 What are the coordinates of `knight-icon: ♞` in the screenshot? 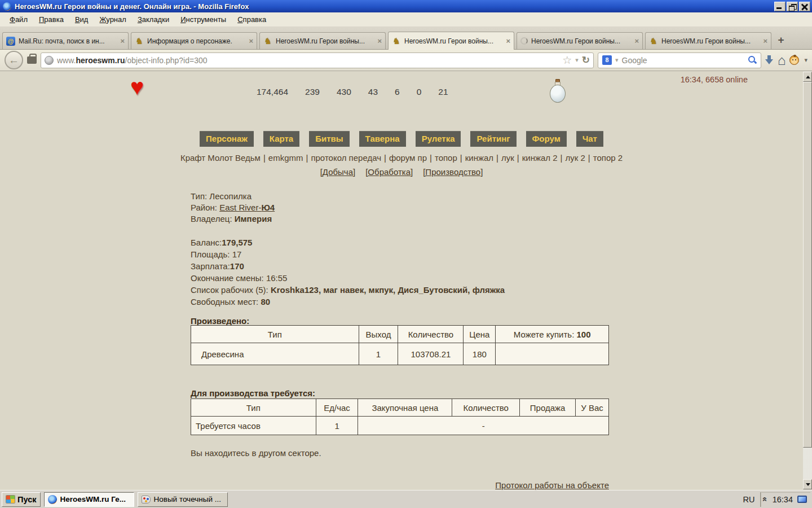 It's located at (268, 41).